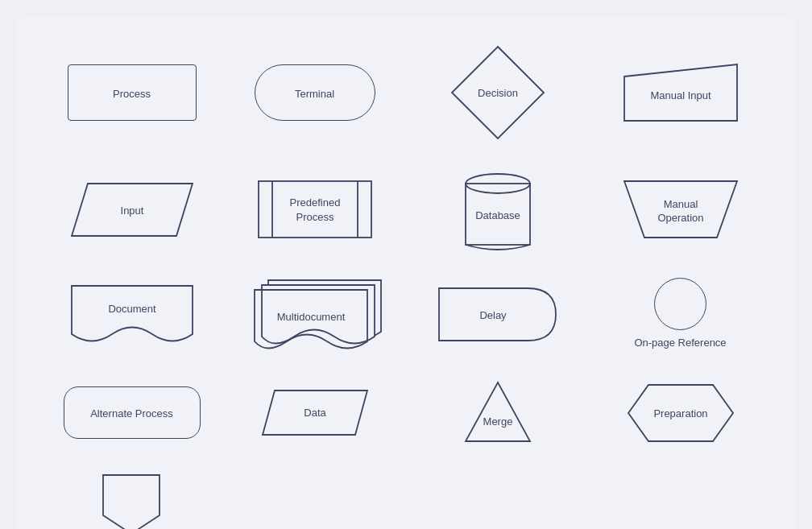  I want to click on multidoc-shape: Multidocument, so click(315, 314).